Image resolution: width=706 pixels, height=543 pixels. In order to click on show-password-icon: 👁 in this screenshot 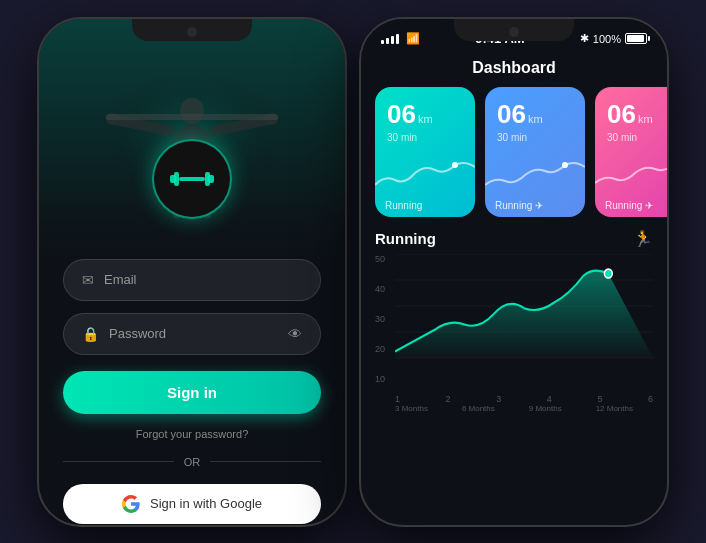, I will do `click(295, 334)`.